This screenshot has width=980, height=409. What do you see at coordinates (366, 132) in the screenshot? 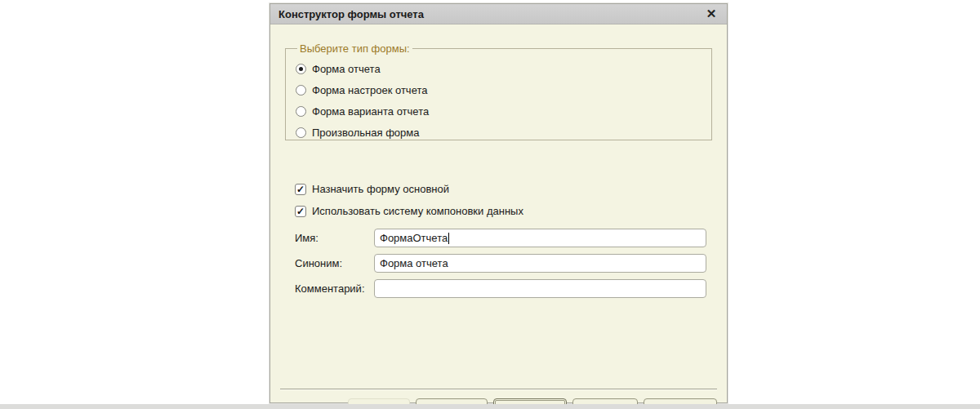
I see `radio-label: Произвольная форма` at bounding box center [366, 132].